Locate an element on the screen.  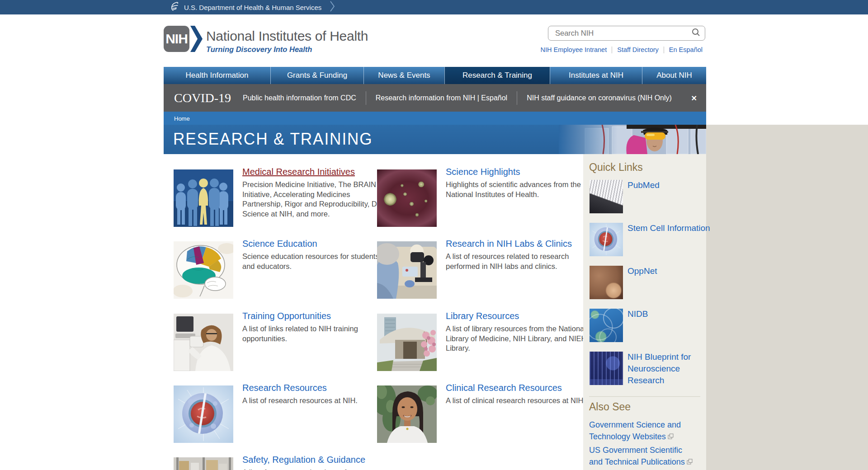
covid-staff-guidance-link: NIH staff guidance on coronavirus (NIH O… is located at coordinates (599, 98).